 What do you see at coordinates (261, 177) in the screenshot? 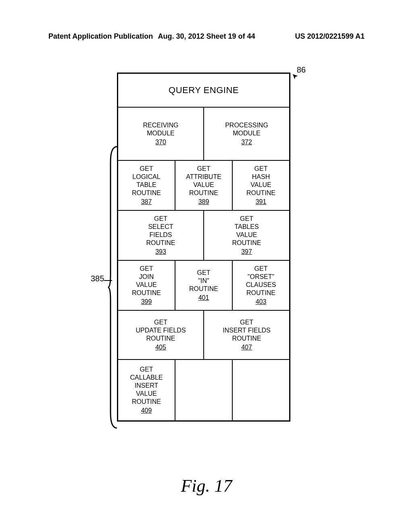
I see `cell-line: HASH` at bounding box center [261, 177].